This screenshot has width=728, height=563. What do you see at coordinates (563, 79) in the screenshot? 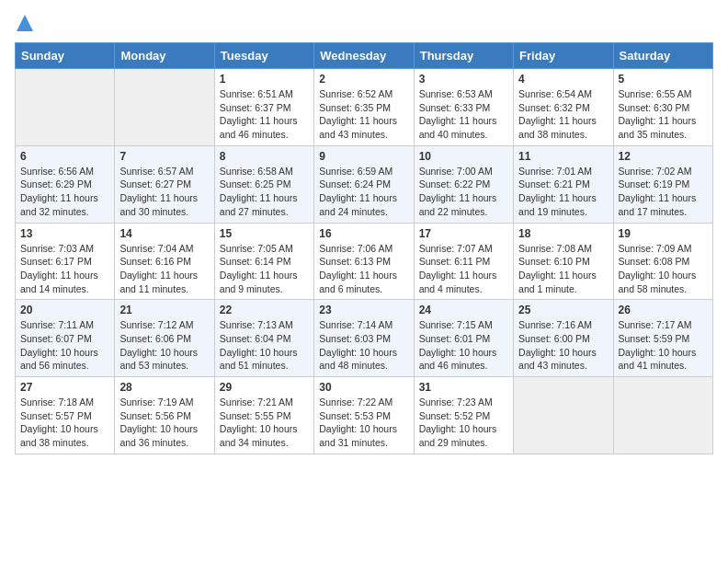
I see `day-number: 4` at bounding box center [563, 79].